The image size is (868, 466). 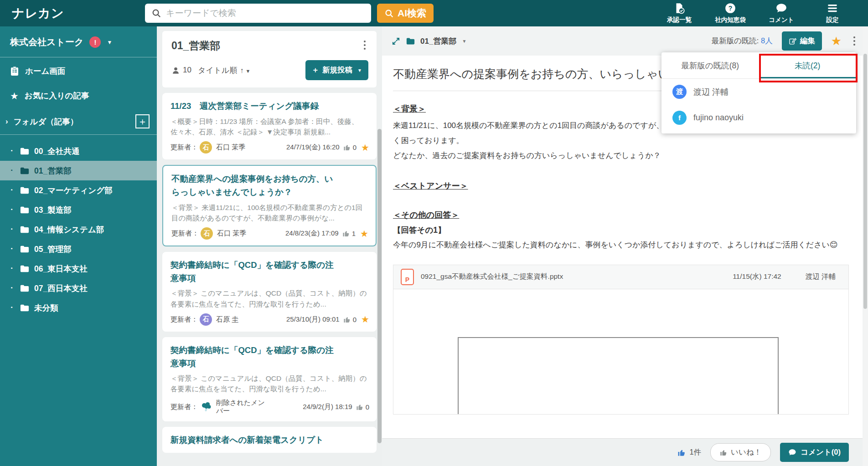 What do you see at coordinates (679, 8) in the screenshot?
I see `approval-list-icon` at bounding box center [679, 8].